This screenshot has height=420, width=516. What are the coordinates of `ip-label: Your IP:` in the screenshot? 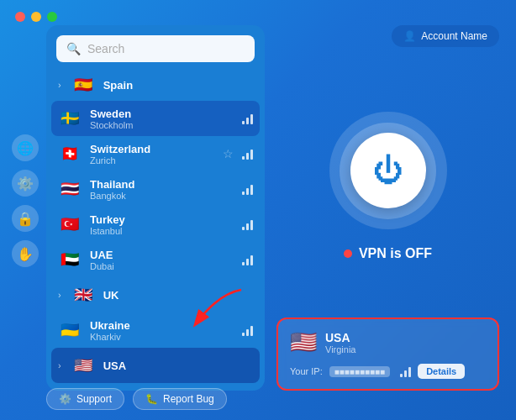 It's located at (306, 371).